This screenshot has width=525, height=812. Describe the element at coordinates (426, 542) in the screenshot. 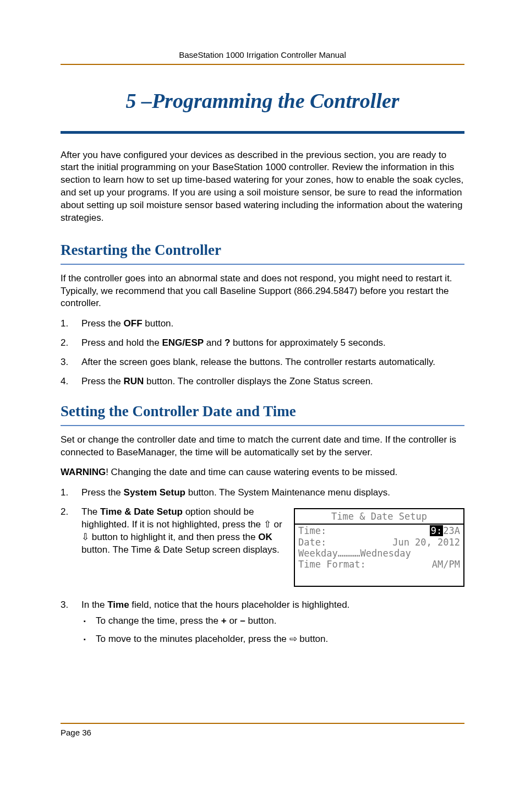

I see `lcd-value: Jun 20, 2012` at that location.